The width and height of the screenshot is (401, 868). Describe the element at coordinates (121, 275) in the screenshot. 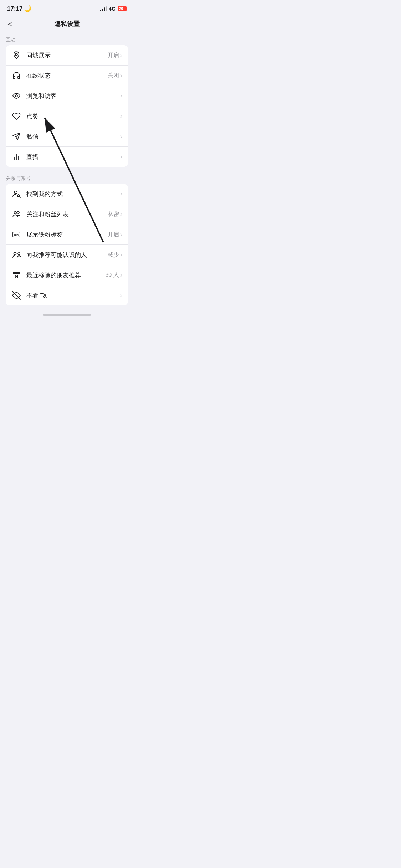

I see `zuijin-chevron: ›` at that location.